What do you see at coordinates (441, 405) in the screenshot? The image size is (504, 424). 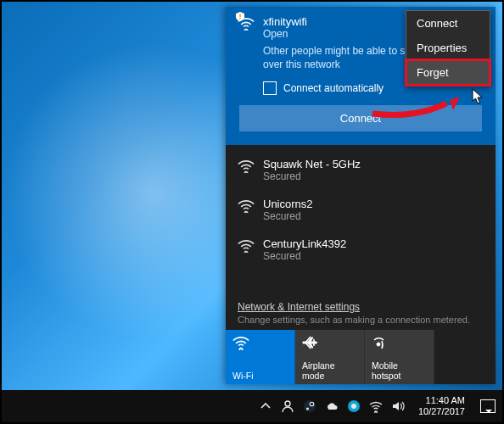 I see `taskbar-clock: 11:40 AM 10/27/2017` at bounding box center [441, 405].